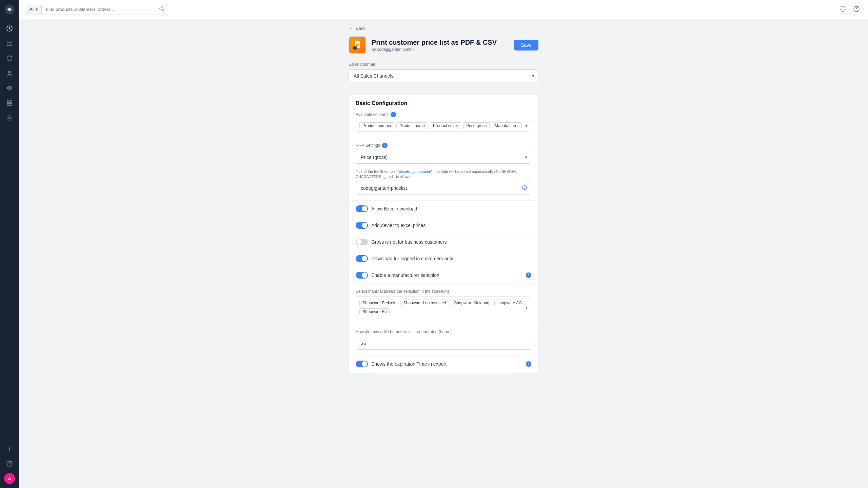 The width and height of the screenshot is (868, 488). What do you see at coordinates (9, 73) in the screenshot?
I see `sidebar-item-customers` at bounding box center [9, 73].